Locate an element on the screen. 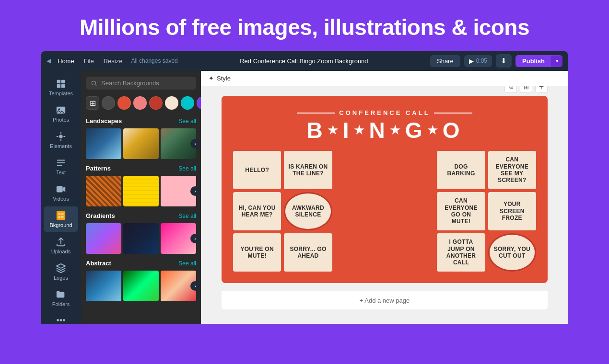 This screenshot has width=609, height=364. more-options-button: ••• is located at coordinates (61, 318).